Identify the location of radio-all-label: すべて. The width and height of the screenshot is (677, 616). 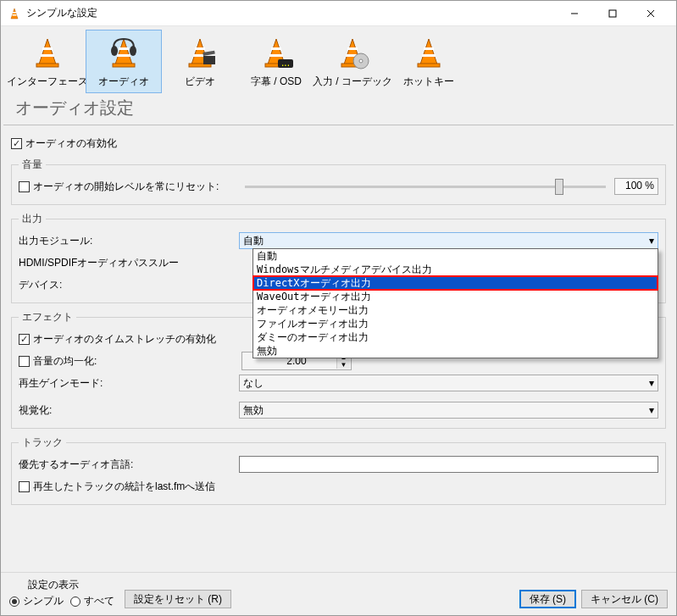
(99, 602).